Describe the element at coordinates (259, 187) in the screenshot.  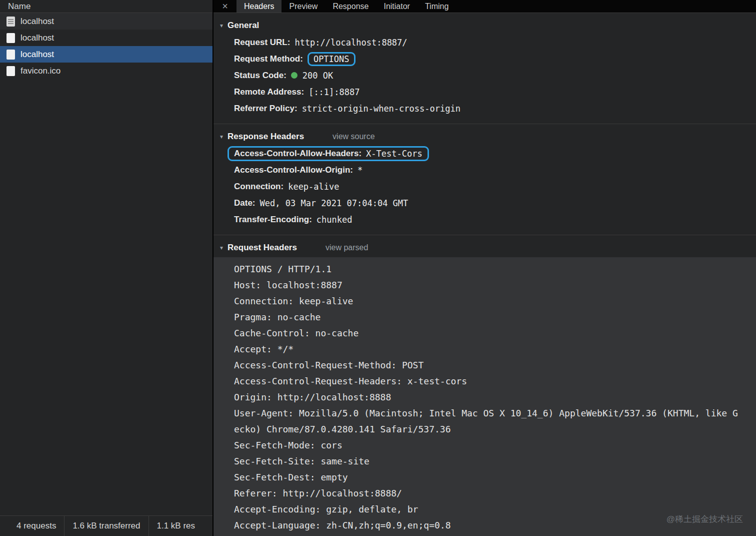
I see `header-name: Connection:` at that location.